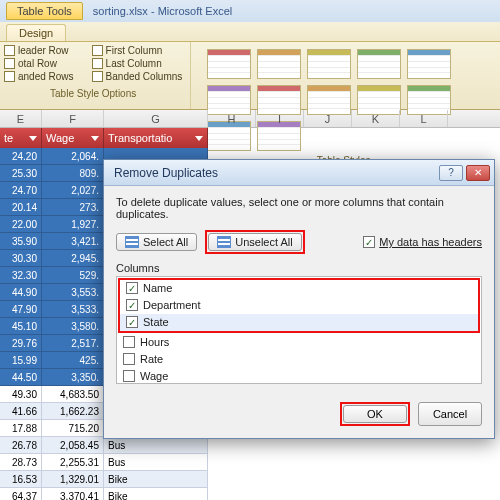  Describe the element at coordinates (299, 376) in the screenshot. I see `column-item: Wage` at that location.